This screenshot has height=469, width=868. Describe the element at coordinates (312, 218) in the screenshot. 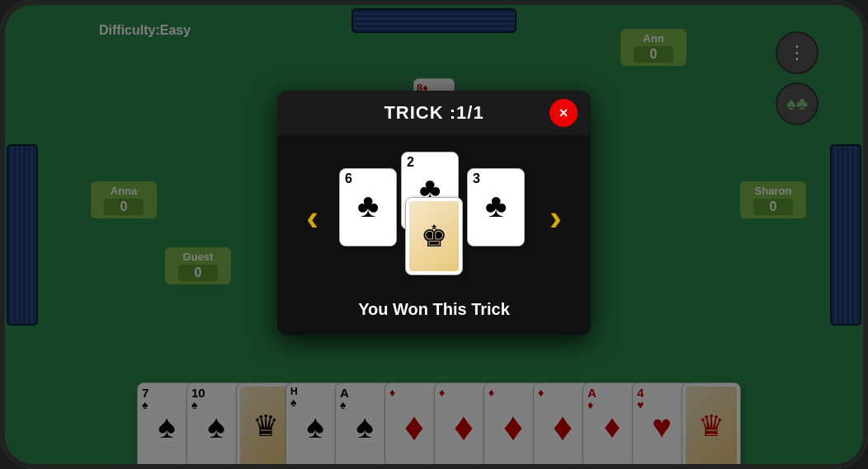

I see `prev-arrow: ‹` at that location.